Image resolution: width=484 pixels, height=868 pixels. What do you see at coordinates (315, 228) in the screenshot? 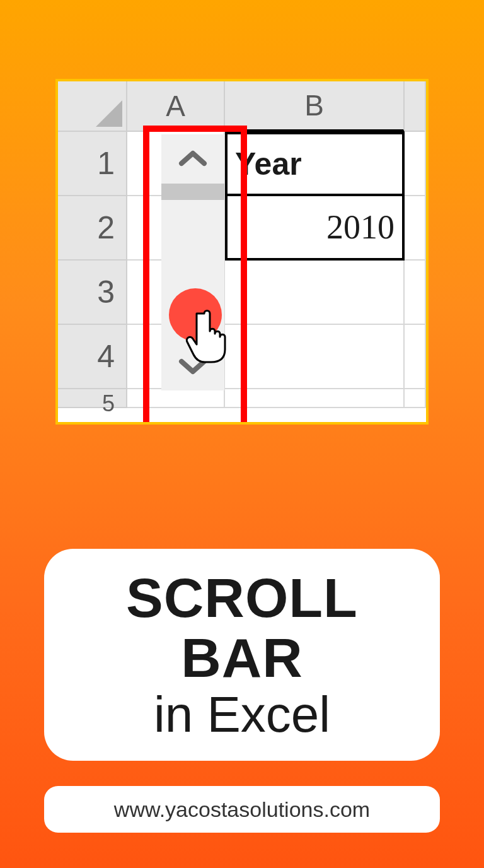
I see `cell-b2: 2010` at bounding box center [315, 228].